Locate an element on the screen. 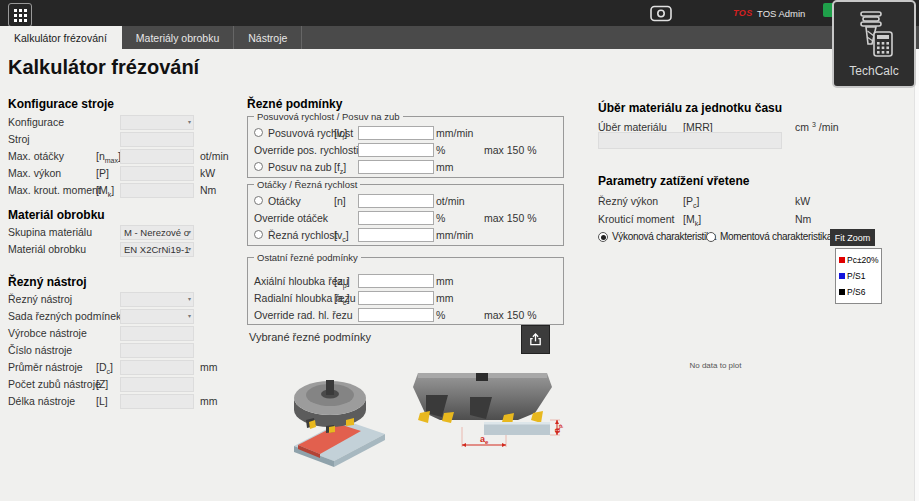  group-legend: Ostatní řezné podmínky is located at coordinates (308, 258).